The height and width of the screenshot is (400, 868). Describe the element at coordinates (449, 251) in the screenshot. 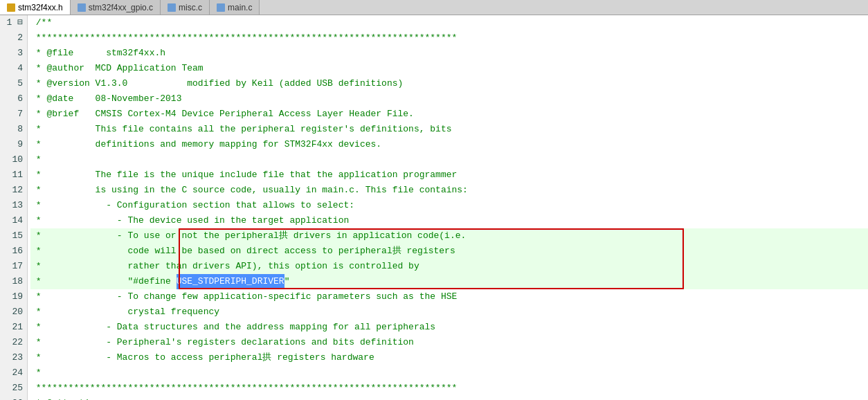

I see `code-line-16: * code will be based on direct access to…` at that location.